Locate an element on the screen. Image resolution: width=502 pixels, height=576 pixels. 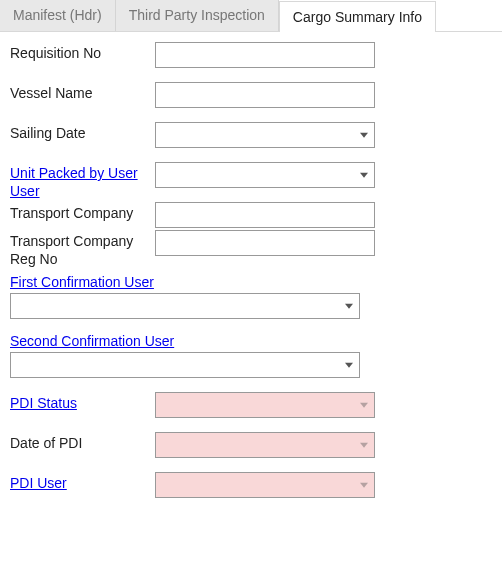
date-of-pdi-label: Date of PDI is located at coordinates (82, 442).